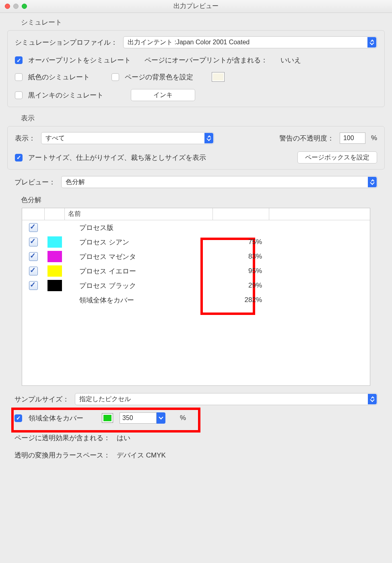 This screenshot has width=392, height=563. Describe the element at coordinates (55, 214) in the screenshot. I see `th-color` at that location.